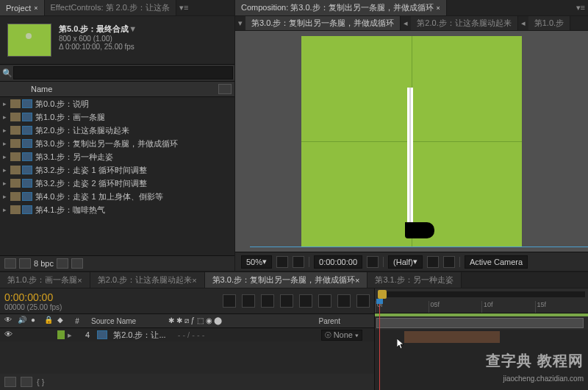  Describe the element at coordinates (62, 321) in the screenshot. I see `label-icon: ◆` at that location.